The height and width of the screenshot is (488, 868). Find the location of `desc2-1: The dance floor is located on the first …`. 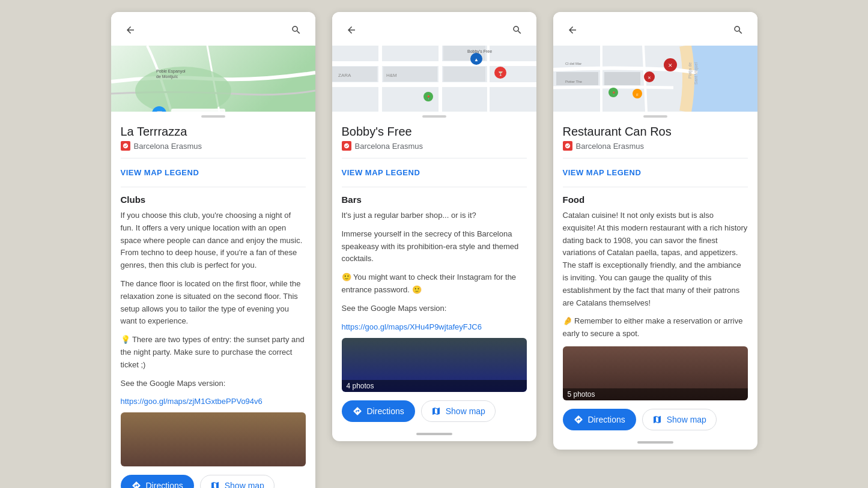

desc2-1: The dance floor is located on the first … is located at coordinates (213, 303).